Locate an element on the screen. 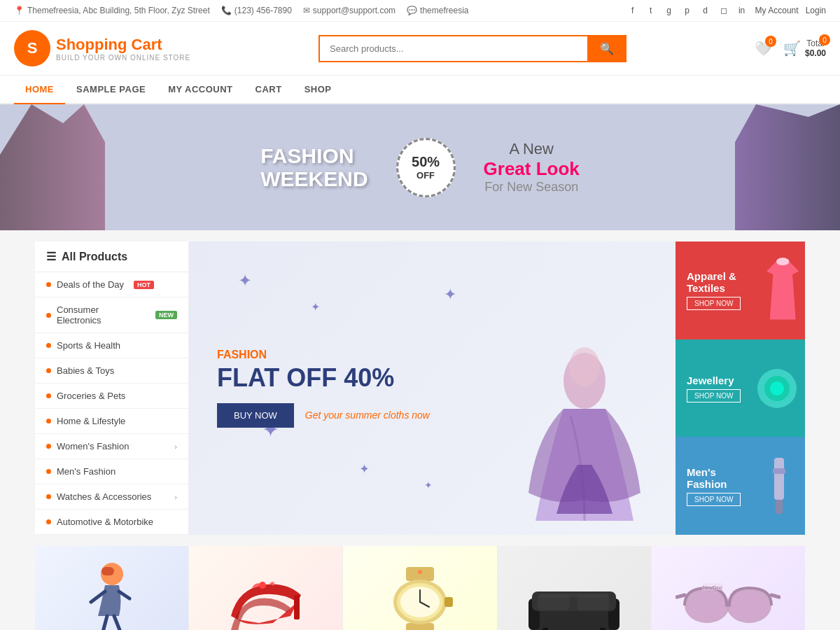 This screenshot has width=840, height=630. logo: S Shopping Cart BUILD YOUR OWN ONLINE ST… is located at coordinates (102, 48).